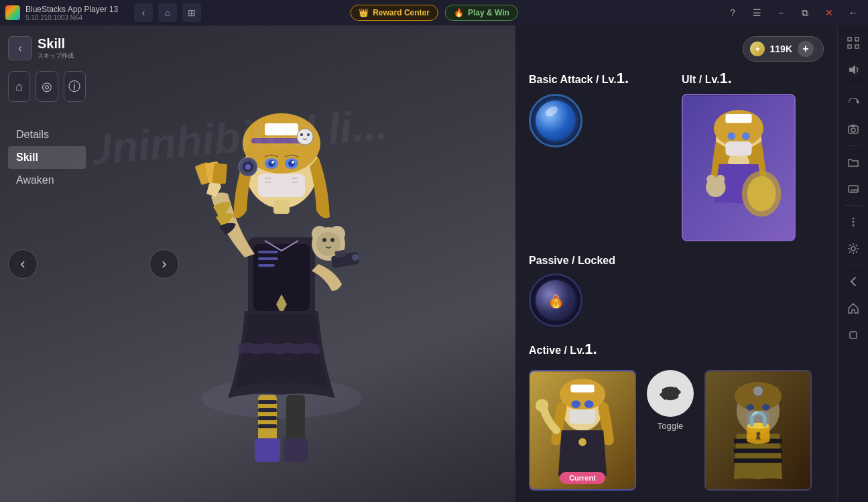 The height and width of the screenshot is (502, 868). Describe the element at coordinates (853, 162) in the screenshot. I see `bs-files-button` at that location.